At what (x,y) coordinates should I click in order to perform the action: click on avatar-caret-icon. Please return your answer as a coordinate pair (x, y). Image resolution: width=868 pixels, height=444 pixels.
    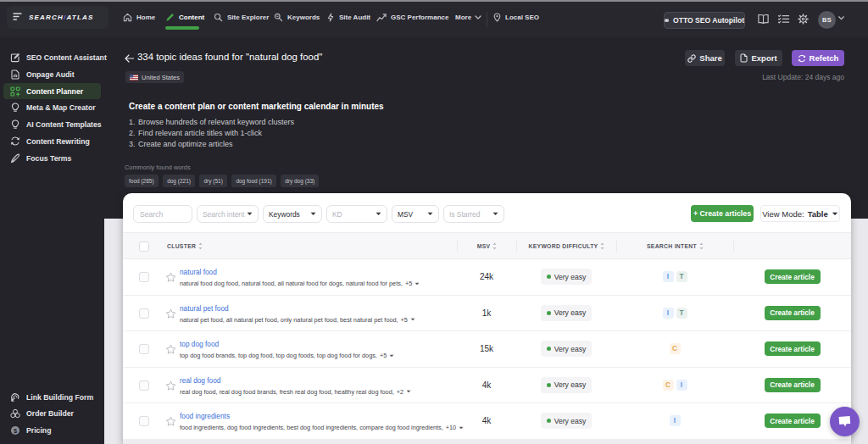
    Looking at the image, I should click on (841, 19).